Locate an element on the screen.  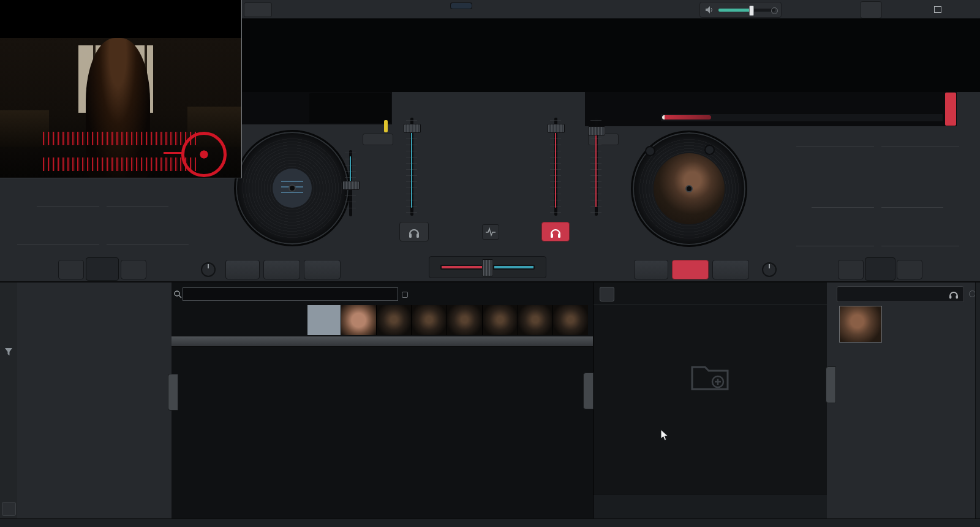
deck-b-sync-button is located at coordinates (731, 270).